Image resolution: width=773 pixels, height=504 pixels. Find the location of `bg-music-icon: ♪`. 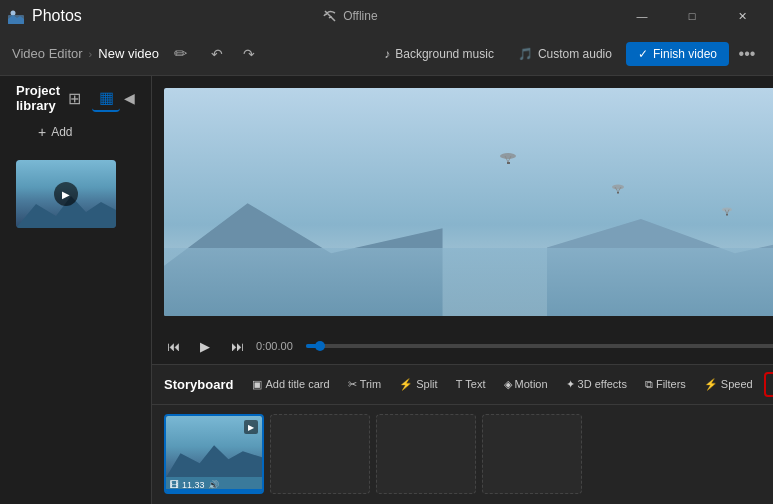

bg-music-icon: ♪ is located at coordinates (387, 54).